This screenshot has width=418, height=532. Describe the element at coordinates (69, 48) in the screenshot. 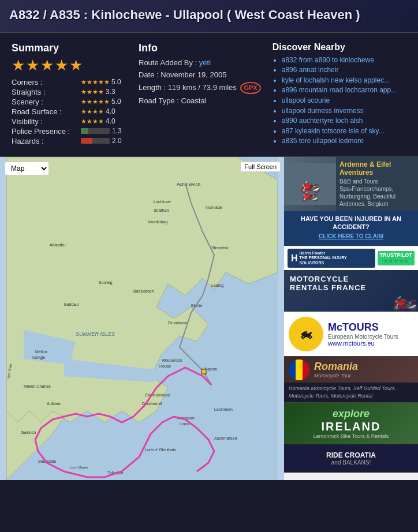

I see `summary-heading: Summary` at that location.